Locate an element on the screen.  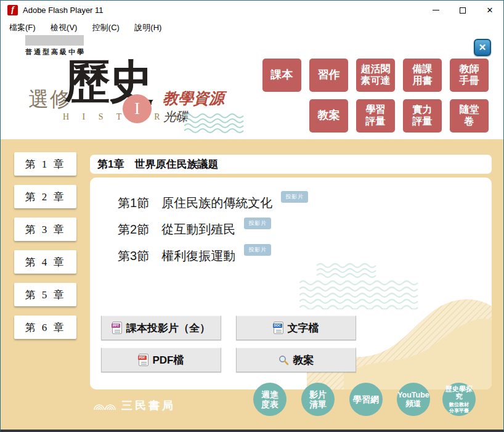
weekly-schedule-circle: 週進 度表 is located at coordinates (270, 399).